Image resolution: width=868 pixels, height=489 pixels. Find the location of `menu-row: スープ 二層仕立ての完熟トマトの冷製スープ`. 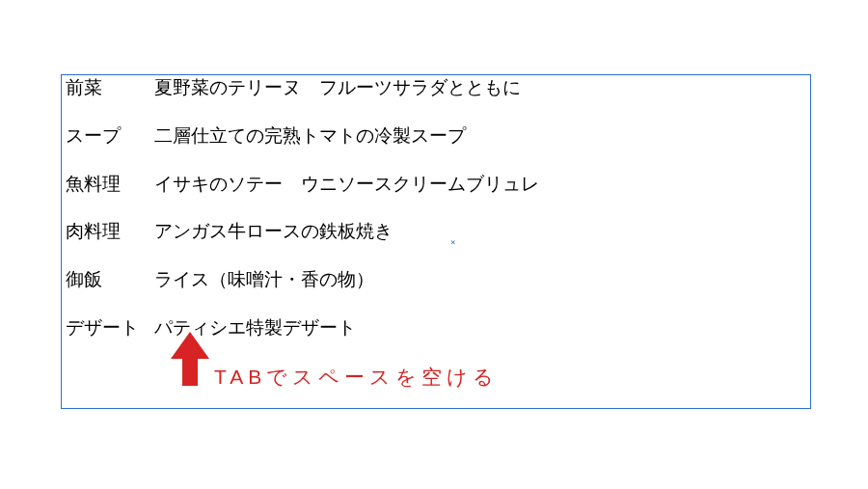

menu-row: スープ 二層仕立ての完熟トマトの冷製スープ is located at coordinates (436, 137).